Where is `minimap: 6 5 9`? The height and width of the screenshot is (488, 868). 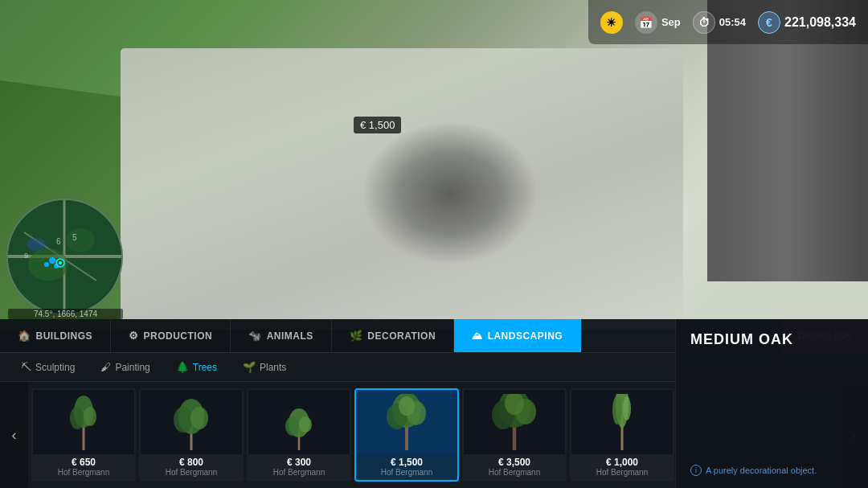
minimap: 6 5 9 is located at coordinates (64, 257).